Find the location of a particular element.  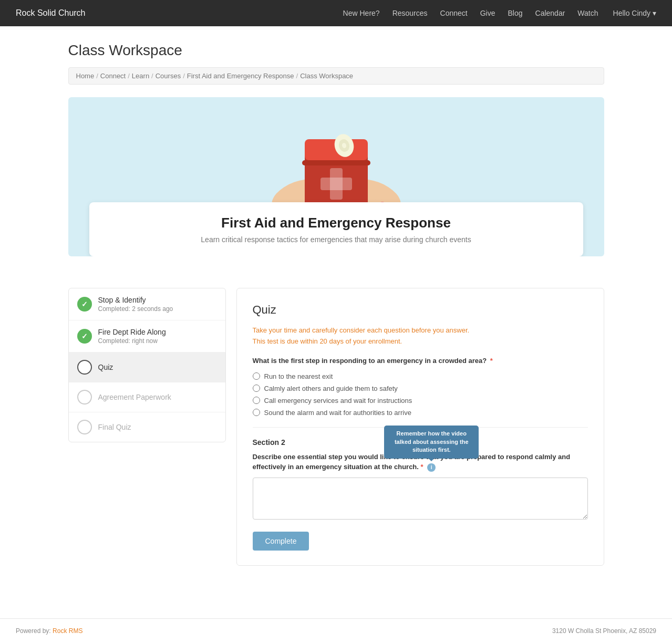

nav-blog: Blog is located at coordinates (515, 13).